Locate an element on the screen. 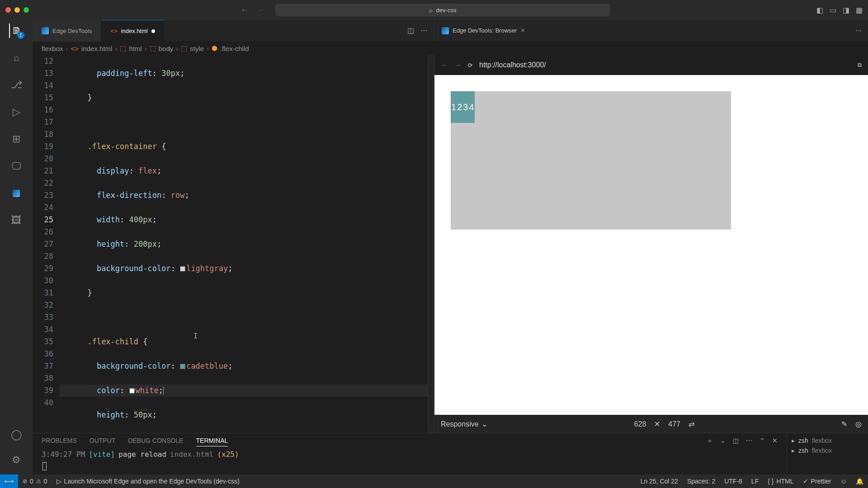  status-problems: ⊘0 ⚠0 is located at coordinates (35, 481).